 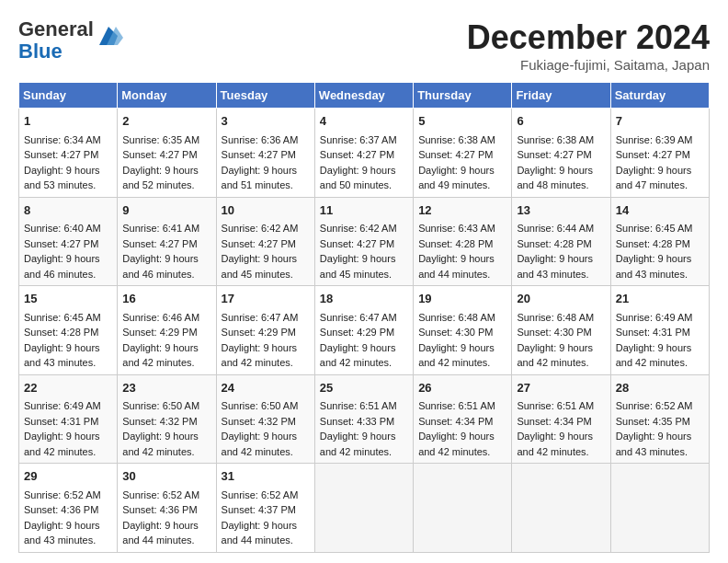 What do you see at coordinates (588, 46) in the screenshot?
I see `title-area: December 2024 Fukiage-fujimi, Saitama, J…` at bounding box center [588, 46].